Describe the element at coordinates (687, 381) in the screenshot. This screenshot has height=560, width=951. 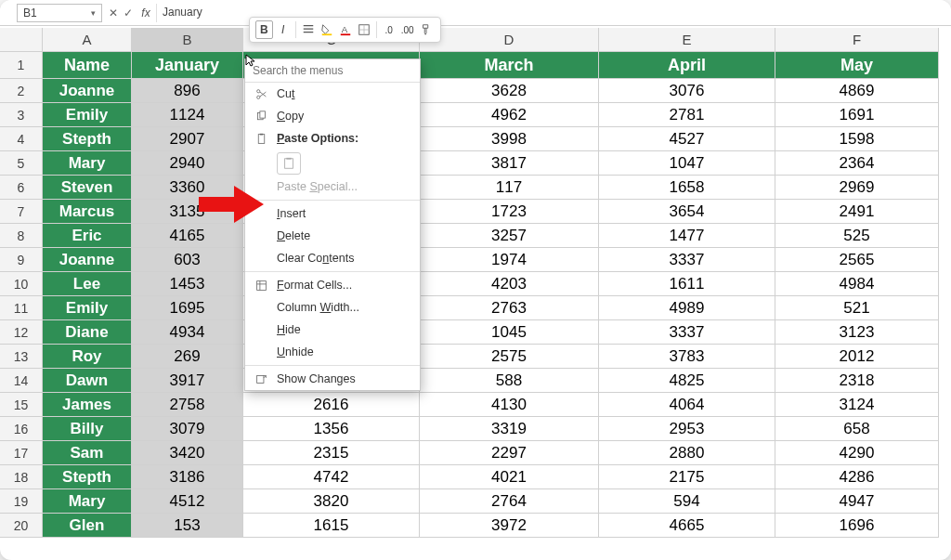
I see `data-cell: 4825` at that location.